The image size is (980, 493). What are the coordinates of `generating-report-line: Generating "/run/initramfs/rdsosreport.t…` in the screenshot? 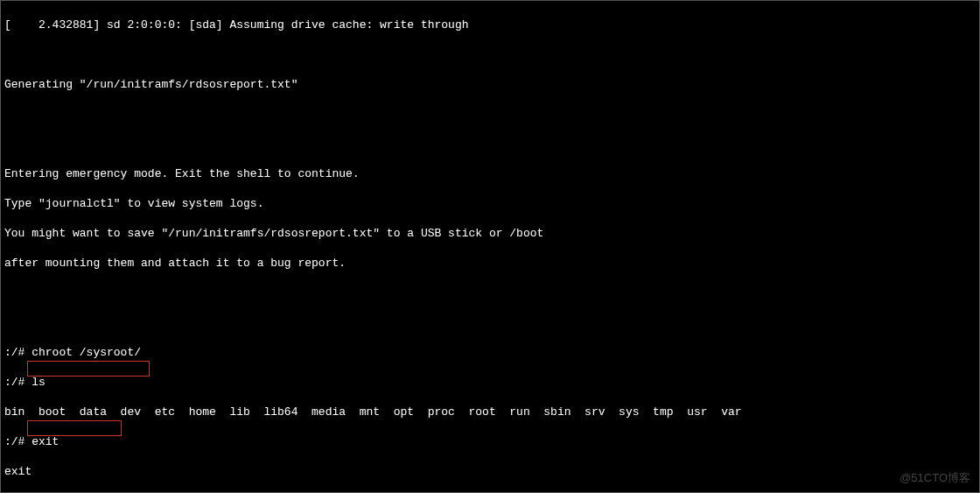 It's located at (490, 84).